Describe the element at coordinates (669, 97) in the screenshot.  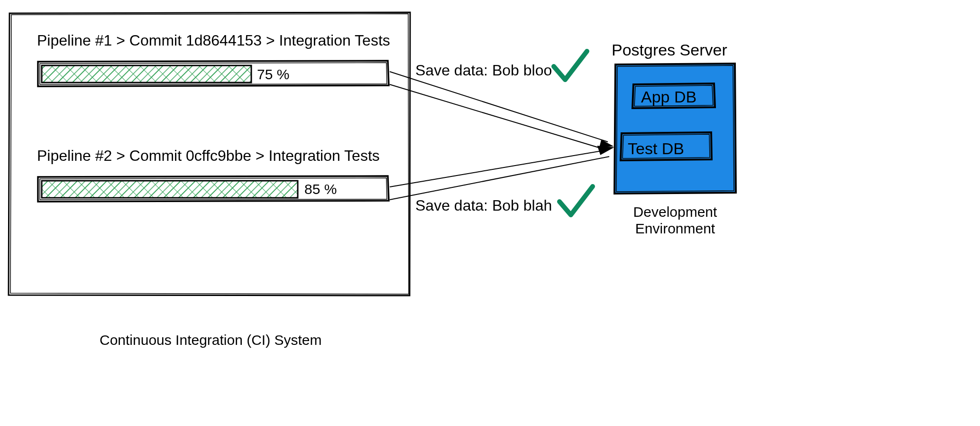
I see `app-db-label: App DB` at that location.